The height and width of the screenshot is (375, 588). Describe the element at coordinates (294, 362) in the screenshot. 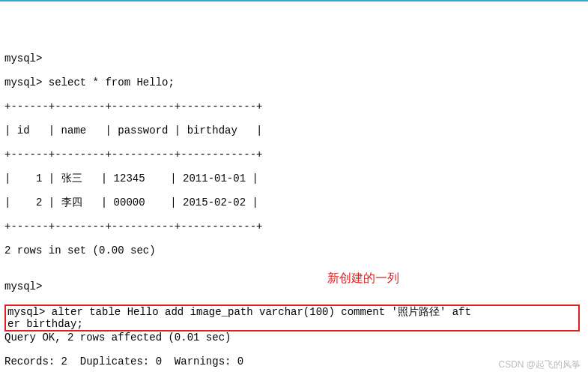

I see `alter-records: Records: 2 Duplicates: 0 Warnings: 0` at that location.